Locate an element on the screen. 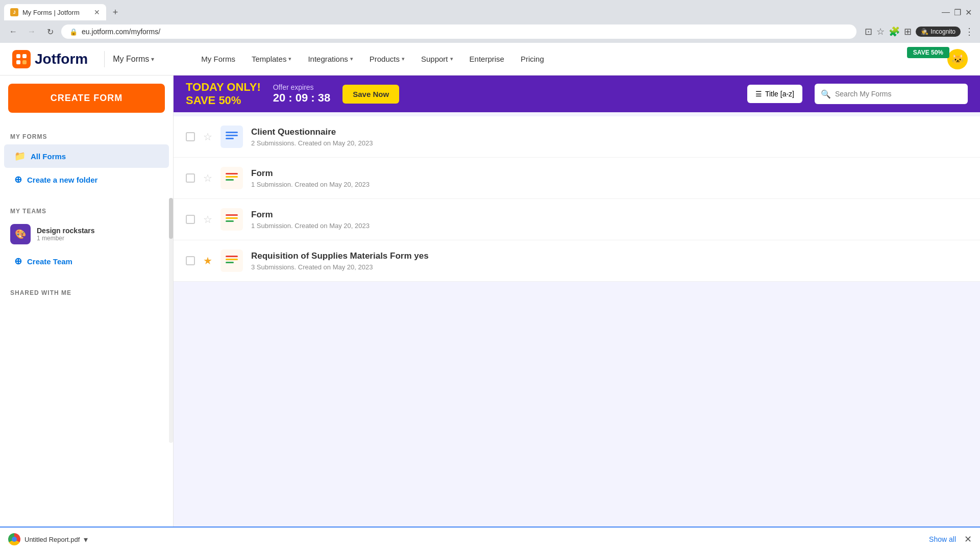 This screenshot has width=980, height=551. promo-text-block: TODAY ONLY! SAVE 50% is located at coordinates (224, 94).